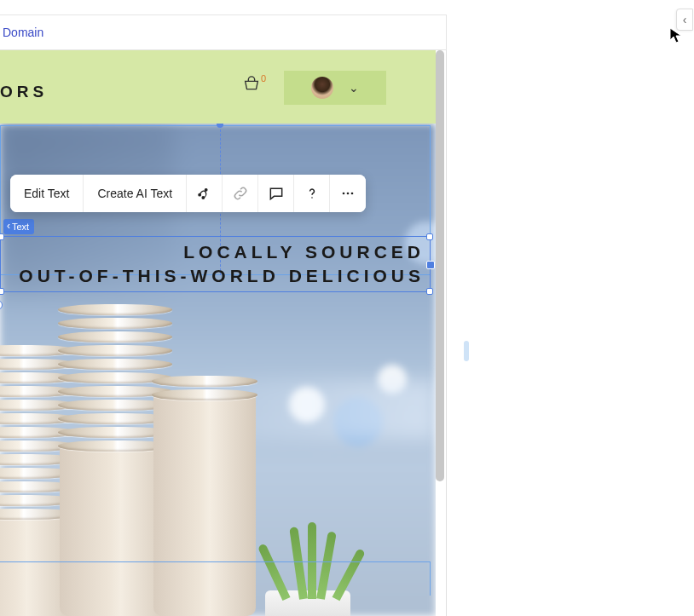 The width and height of the screenshot is (694, 616). Describe the element at coordinates (466, 351) in the screenshot. I see `panel-scrollbar` at that location.